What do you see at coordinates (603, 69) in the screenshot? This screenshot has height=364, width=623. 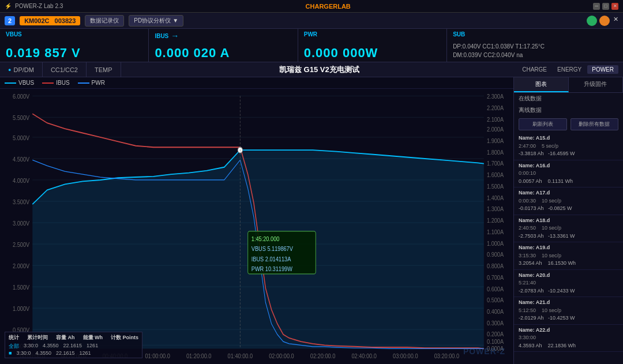 I see `chart-nav-power: POWER` at bounding box center [603, 69].